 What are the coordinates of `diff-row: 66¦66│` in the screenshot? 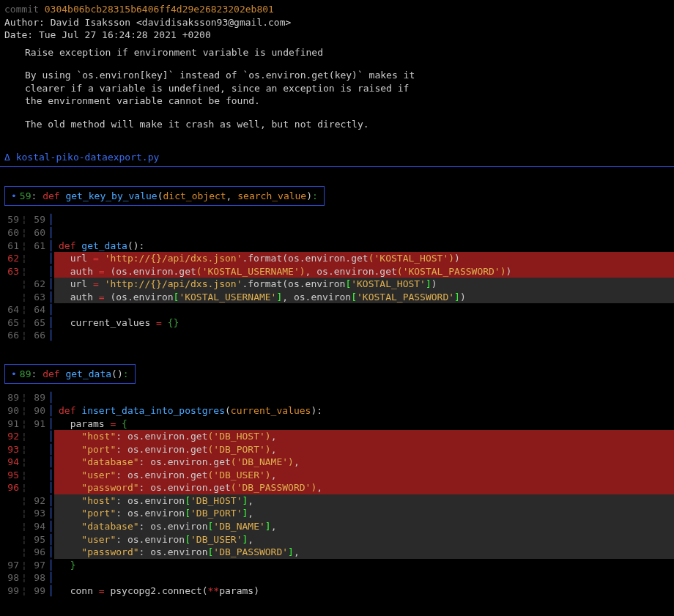 It's located at (337, 335).